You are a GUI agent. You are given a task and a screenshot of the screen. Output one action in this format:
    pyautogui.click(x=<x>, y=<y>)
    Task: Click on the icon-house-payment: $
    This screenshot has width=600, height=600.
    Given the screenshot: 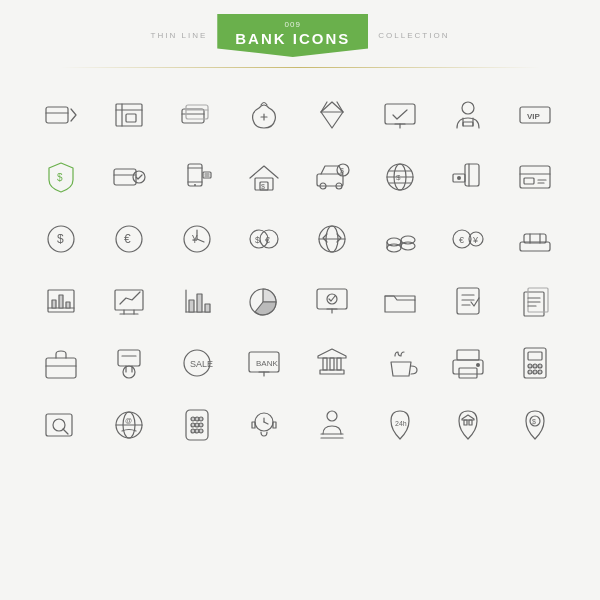 What is the action you would take?
    pyautogui.click(x=264, y=177)
    